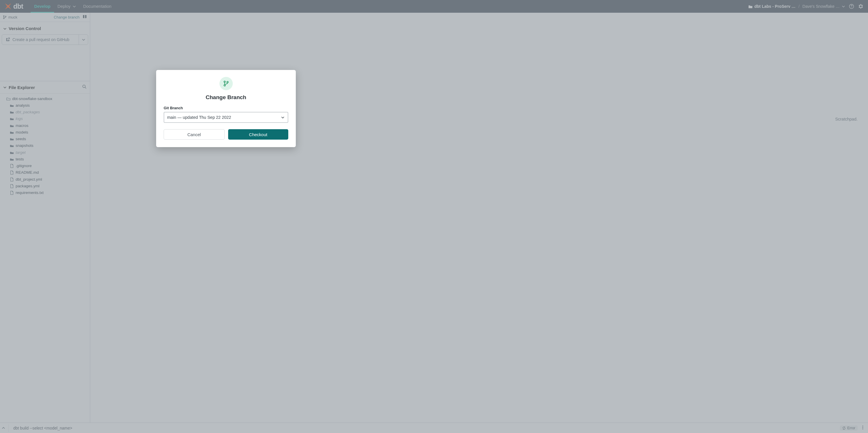  I want to click on git-branch-select: main — updated Thu Sep 22 2022, so click(226, 117).